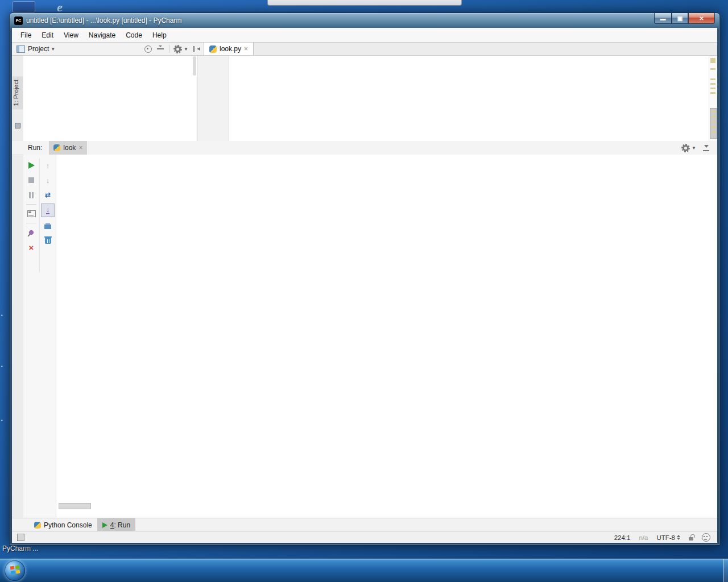  I want to click on chevron-down-icon: ▼, so click(53, 49).